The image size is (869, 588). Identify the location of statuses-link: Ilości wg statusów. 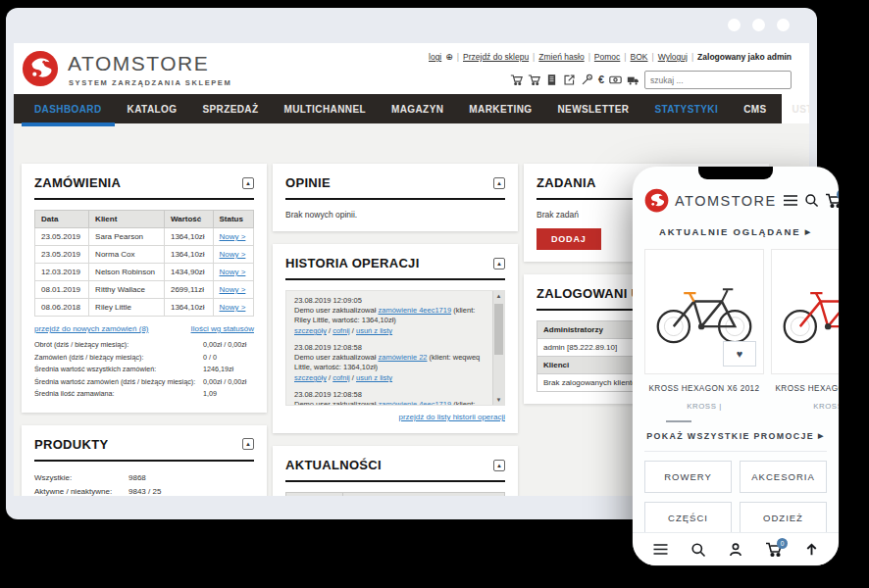
(223, 329).